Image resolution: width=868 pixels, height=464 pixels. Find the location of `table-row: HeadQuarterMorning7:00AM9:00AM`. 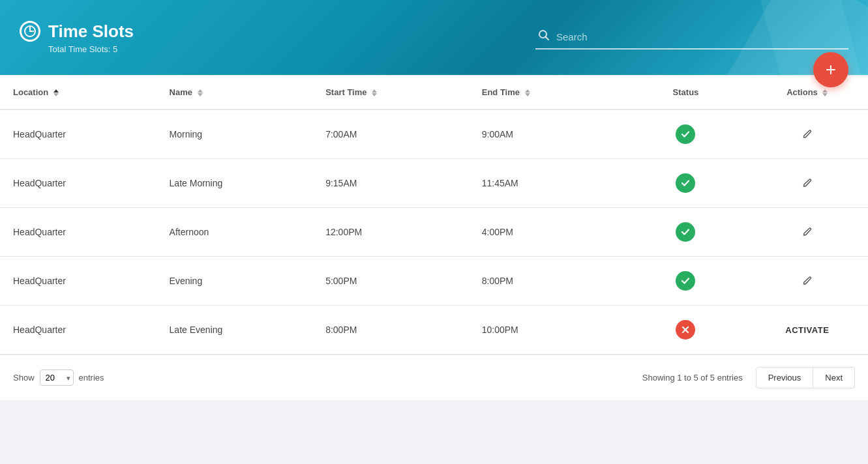

table-row: HeadQuarterMorning7:00AM9:00AM is located at coordinates (434, 134).